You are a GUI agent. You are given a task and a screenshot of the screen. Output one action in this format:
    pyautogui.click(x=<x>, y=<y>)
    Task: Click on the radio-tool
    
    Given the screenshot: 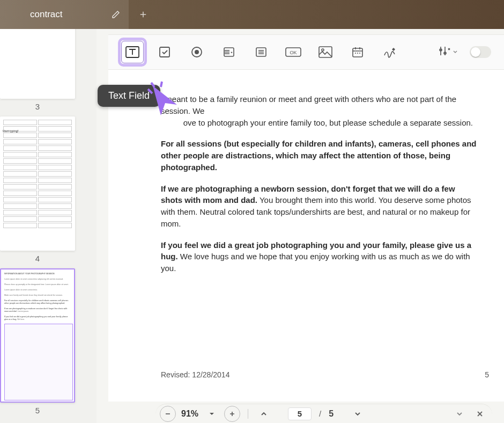 What is the action you would take?
    pyautogui.click(x=197, y=52)
    